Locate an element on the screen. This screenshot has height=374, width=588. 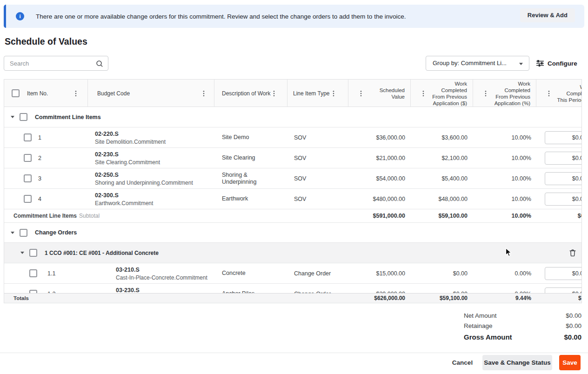
header-work-completed-prev-pct: Work Completed From Previous Application… is located at coordinates (505, 93).